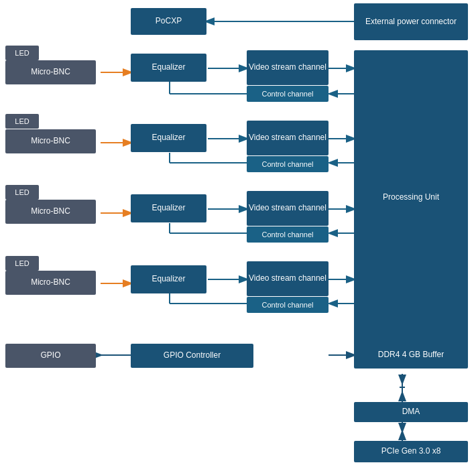  What do you see at coordinates (51, 283) in the screenshot?
I see `bnc4-block: Micro-BNC` at bounding box center [51, 283].